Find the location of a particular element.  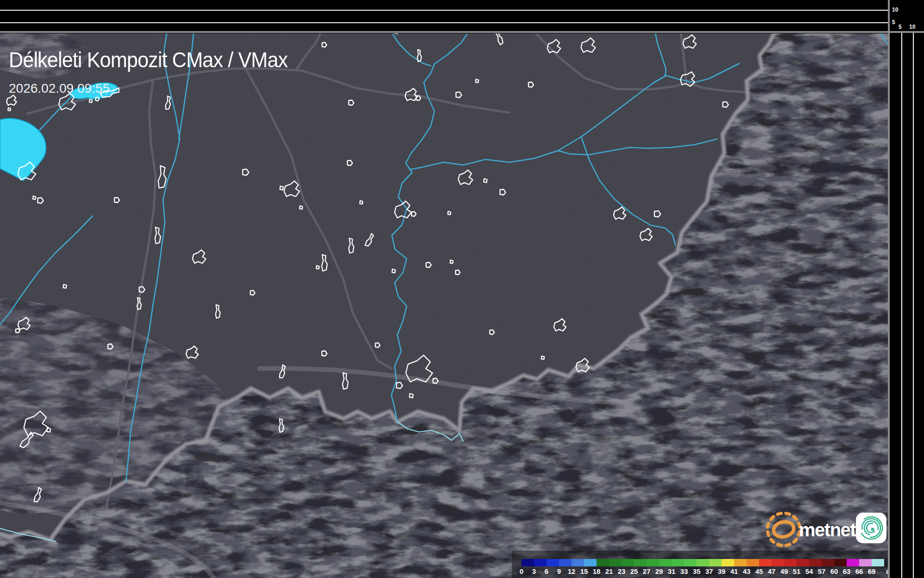

scale-tick-label: 31 is located at coordinates (672, 571).